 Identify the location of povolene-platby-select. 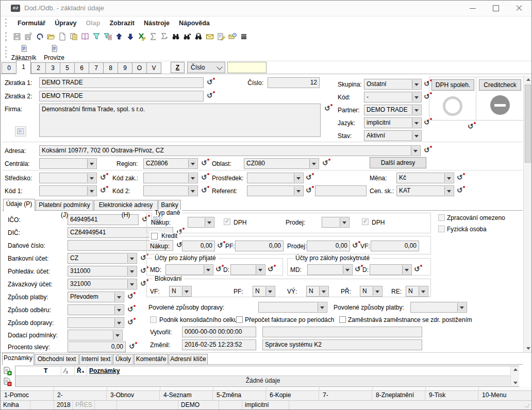
(439, 307).